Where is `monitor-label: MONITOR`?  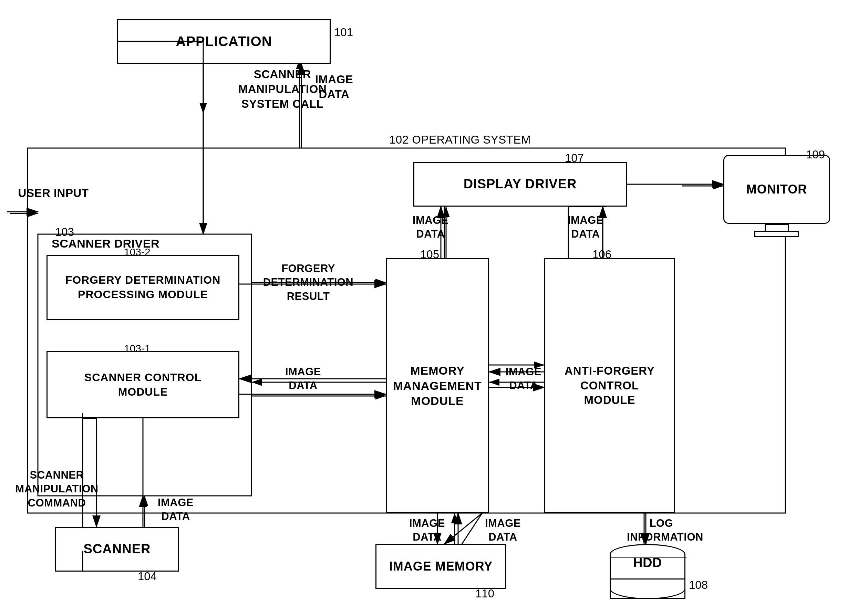
monitor-label: MONITOR is located at coordinates (777, 190).